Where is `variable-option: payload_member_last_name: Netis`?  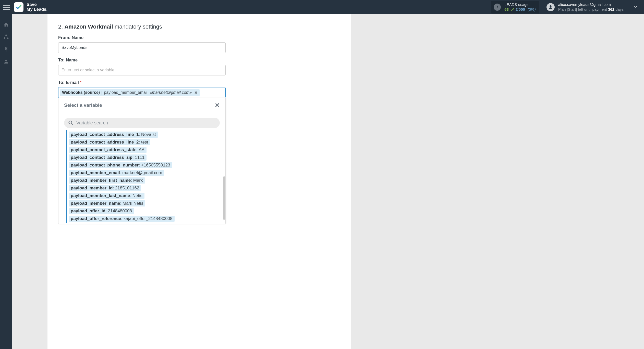
variable-option: payload_member_last_name: Netis is located at coordinates (107, 196).